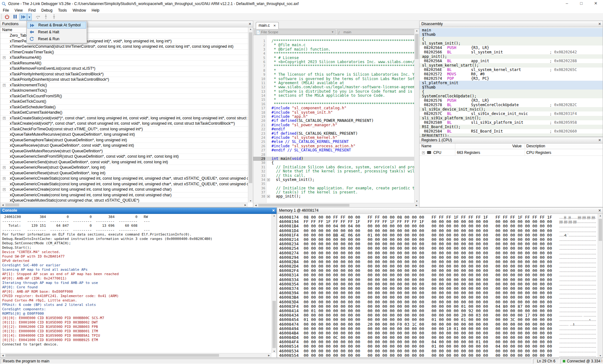 Image resolution: width=603 pixels, height=364 pixels. Describe the element at coordinates (4, 85) in the screenshot. I see `expand-icon: +` at that location.